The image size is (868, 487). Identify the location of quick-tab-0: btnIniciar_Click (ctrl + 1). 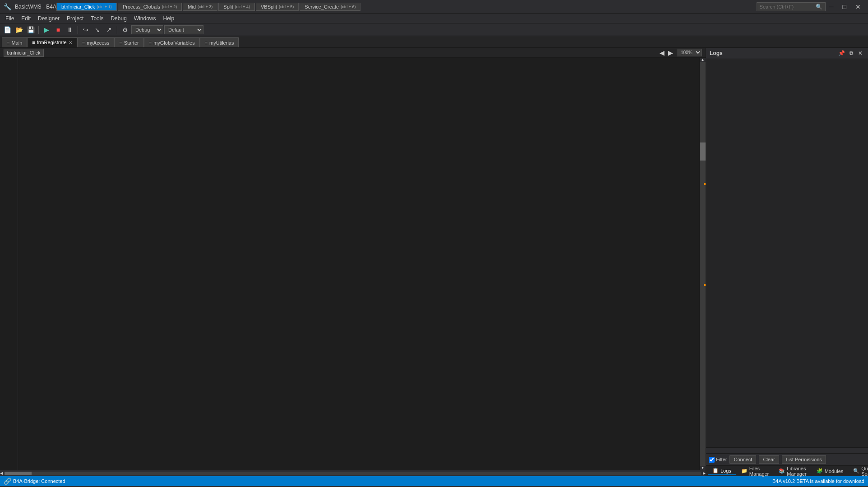
(87, 7).